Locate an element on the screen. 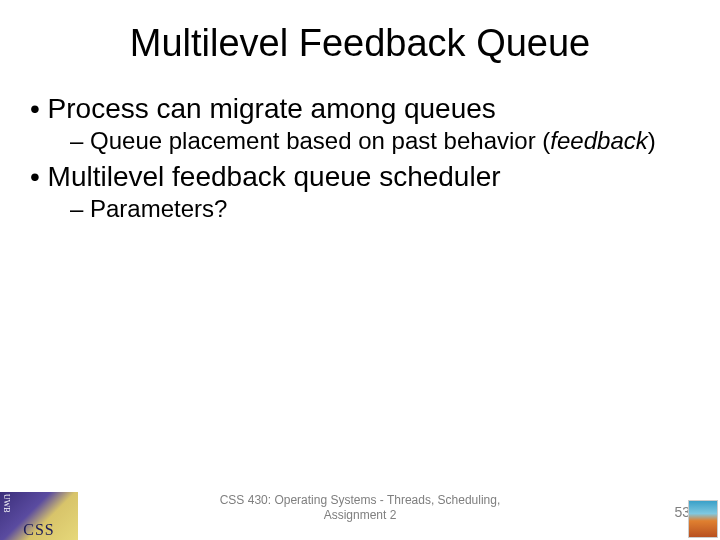 Image resolution: width=720 pixels, height=540 pixels. sub-bullet-item: Parameters? is located at coordinates (380, 209).